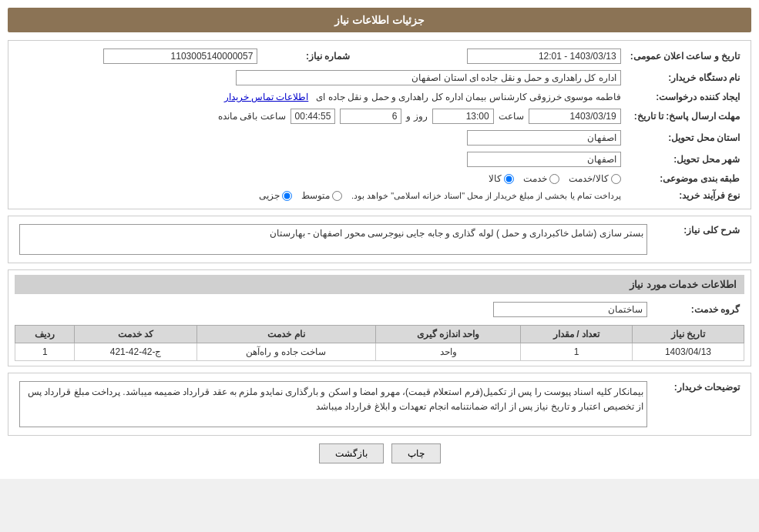  What do you see at coordinates (321, 78) in the screenshot?
I see `buyer-org-value: اداره کل راهداری و حمل و نقل جاده ای است…` at bounding box center [321, 78].